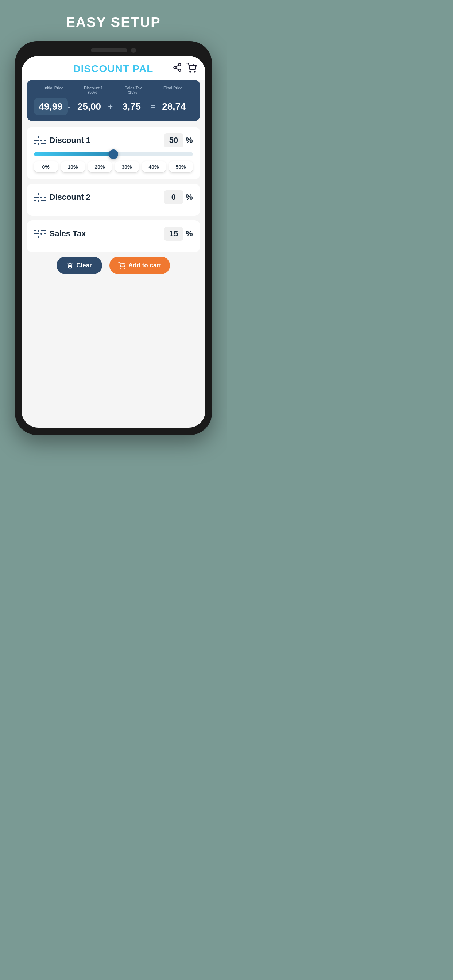 This screenshot has width=453, height=980. What do you see at coordinates (113, 100) in the screenshot?
I see `summary-bar: Initial Price Discount 1(50%) Sales Tax(…` at bounding box center [113, 100].